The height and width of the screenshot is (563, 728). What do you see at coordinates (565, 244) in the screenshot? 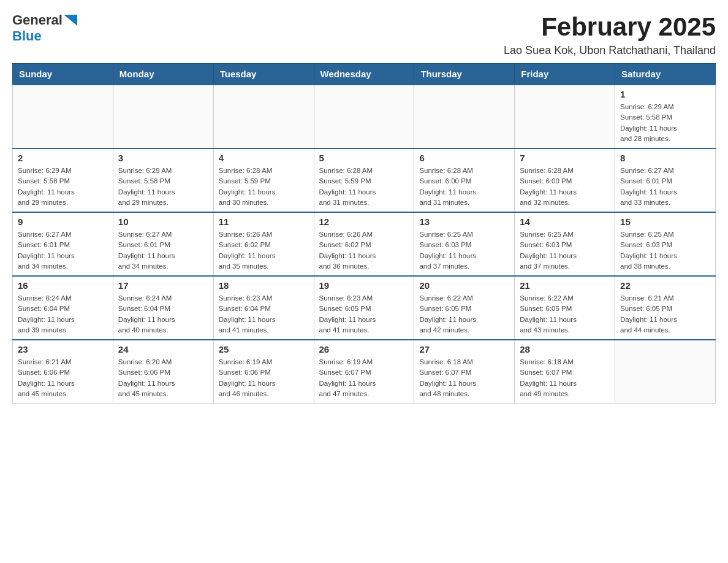
I see `calendar-cell: 14Sunrise: 6:25 AMSunset: 6:03 PMDayligh…` at bounding box center [565, 244].